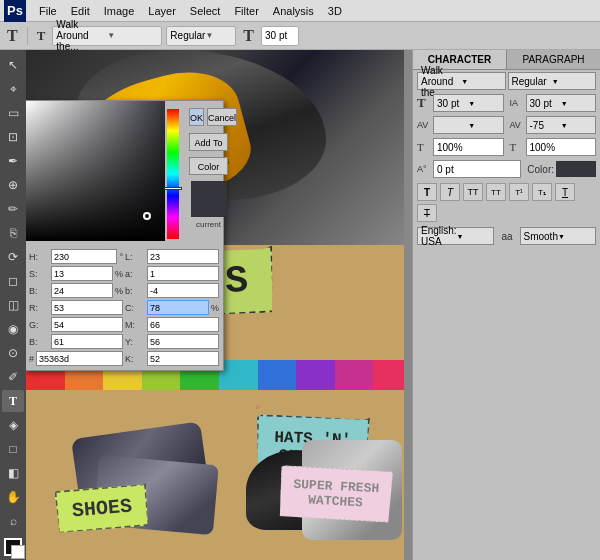 The width and height of the screenshot is (600, 560). What do you see at coordinates (506, 125) in the screenshot?
I see `rp-kern-row: AV ▼ AV -75 ▼` at bounding box center [506, 125].